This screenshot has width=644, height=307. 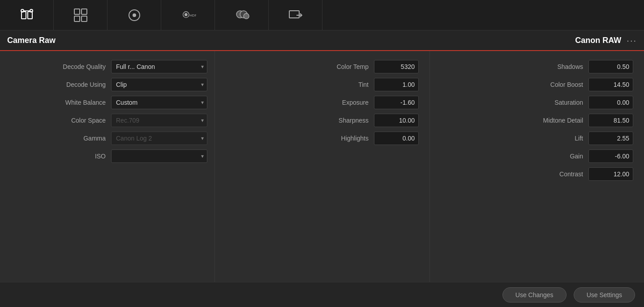 What do you see at coordinates (396, 138) in the screenshot?
I see `highlights-value: 0.00` at bounding box center [396, 138].